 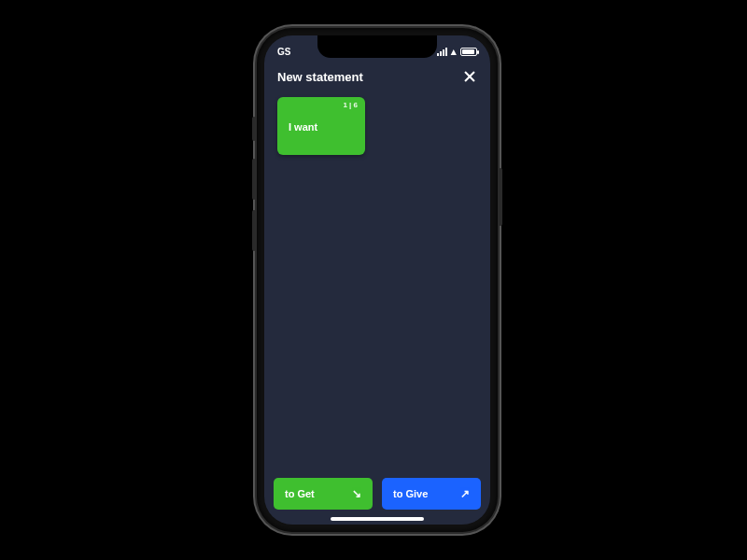 What do you see at coordinates (303, 127) in the screenshot?
I see `card-text: I want` at bounding box center [303, 127].